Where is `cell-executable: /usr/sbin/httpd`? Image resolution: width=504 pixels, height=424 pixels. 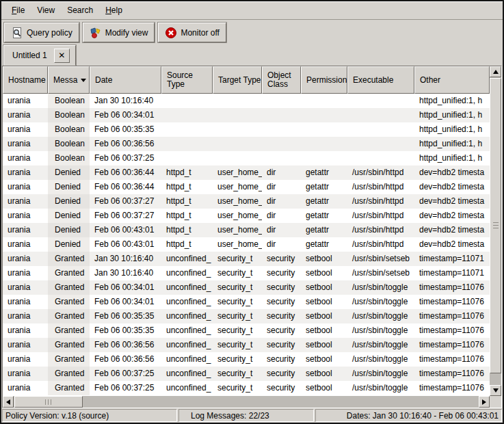
cell-executable: /usr/sbin/httpd is located at coordinates (381, 187).